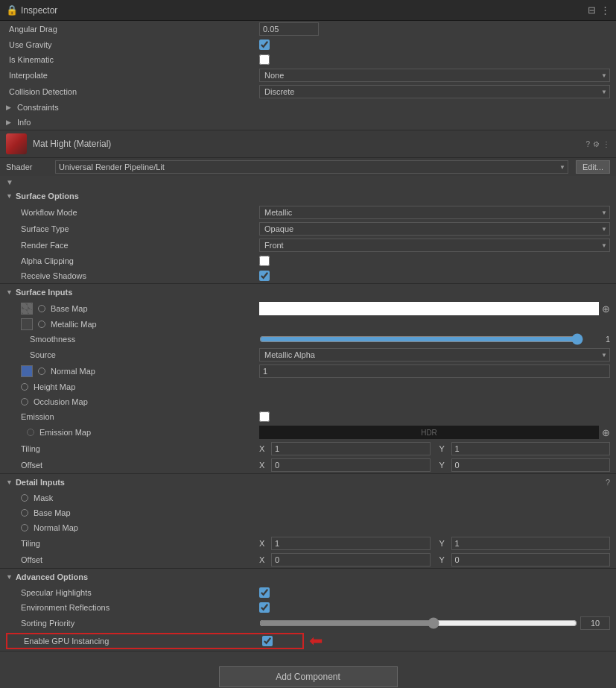  What do you see at coordinates (308, 355) in the screenshot?
I see `source-row: Source Metallic Alpha Albedo Alpha` at bounding box center [308, 355].